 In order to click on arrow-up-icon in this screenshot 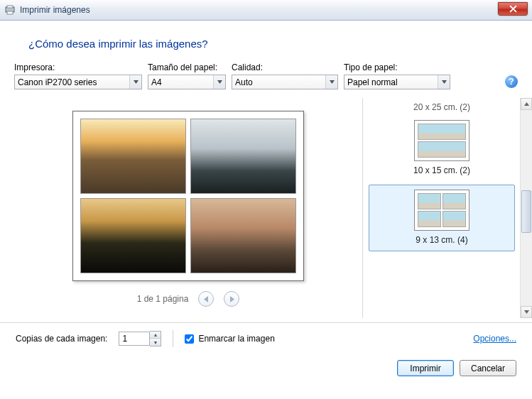, I will do `click(527, 104)`.